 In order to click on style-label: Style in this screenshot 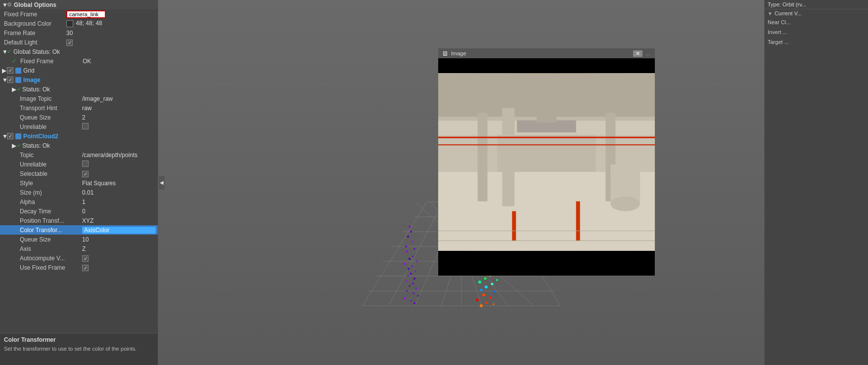, I will do `click(50, 183)`.